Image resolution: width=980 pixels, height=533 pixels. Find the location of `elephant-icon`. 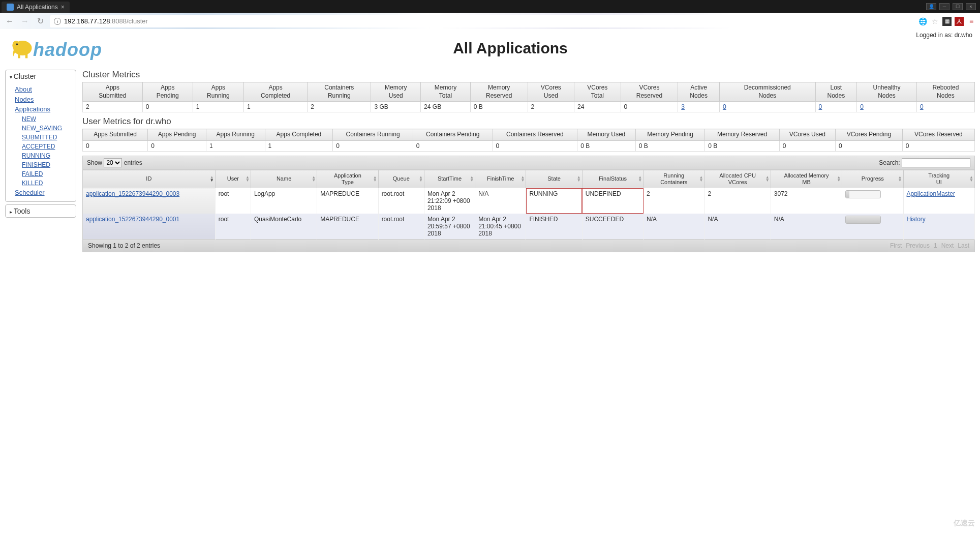

elephant-icon is located at coordinates (21, 48).